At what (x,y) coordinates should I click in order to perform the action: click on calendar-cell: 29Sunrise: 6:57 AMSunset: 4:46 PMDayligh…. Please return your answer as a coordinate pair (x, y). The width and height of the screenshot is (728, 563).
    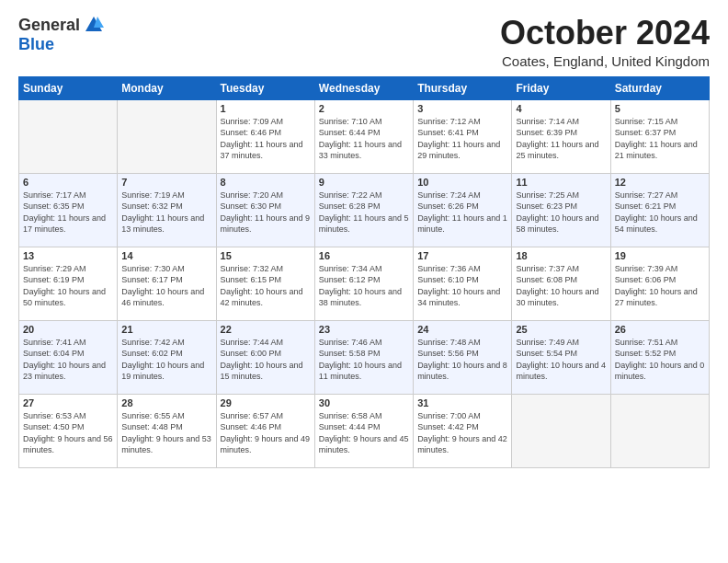
    Looking at the image, I should click on (265, 431).